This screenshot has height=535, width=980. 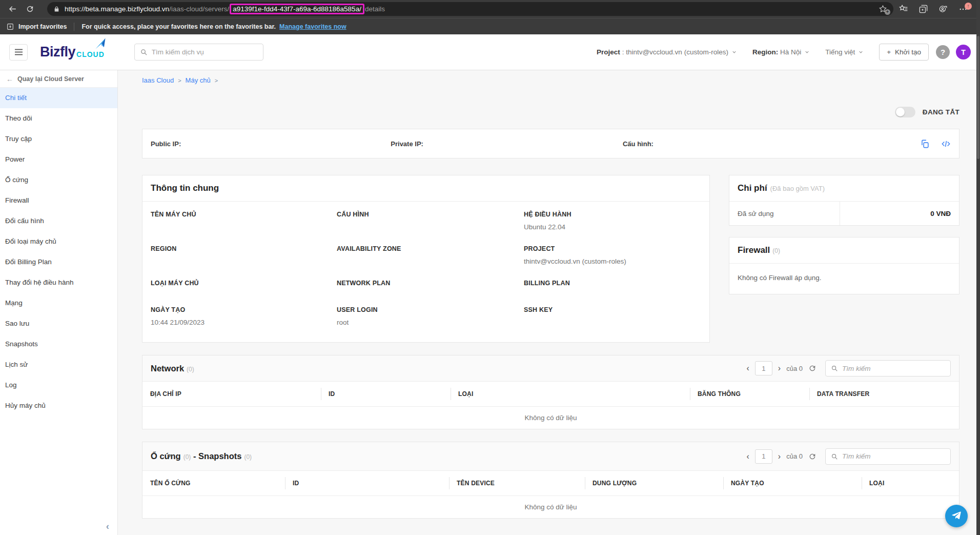 What do you see at coordinates (844, 200) in the screenshot?
I see `cost-card: Chi phí(Đã bao gồm VAT) Đã sử dụng 0 VNĐ` at bounding box center [844, 200].